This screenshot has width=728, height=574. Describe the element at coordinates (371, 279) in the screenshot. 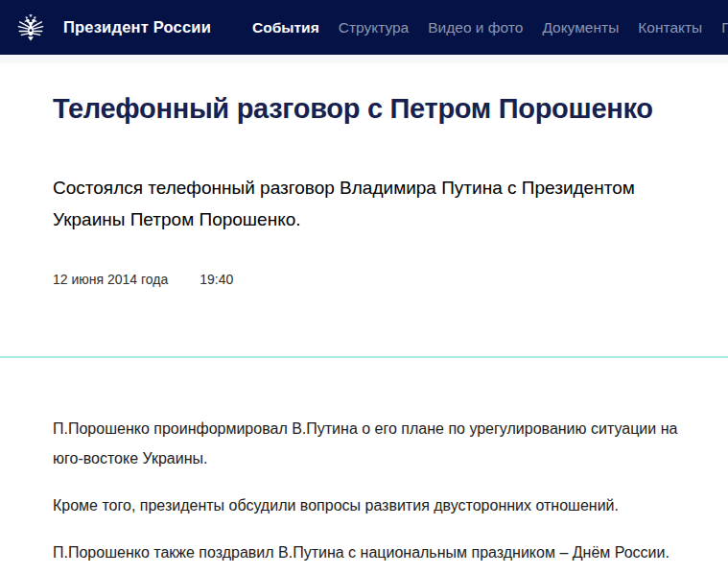

I see `article-meta: 12 июня 2014 года19:40` at that location.